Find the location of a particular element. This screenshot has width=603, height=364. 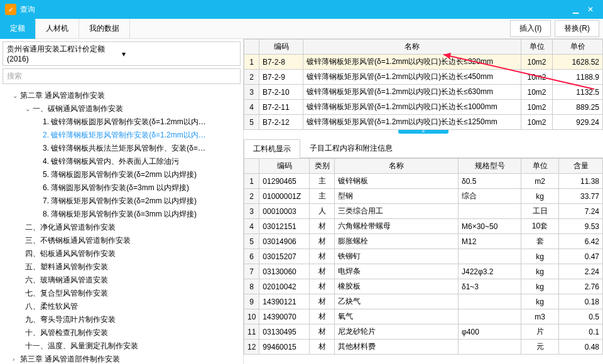

tree-item-5: 5. 薄钢板圆形风管制作安装(δ=2mm 以内焊接) is located at coordinates (122, 174).